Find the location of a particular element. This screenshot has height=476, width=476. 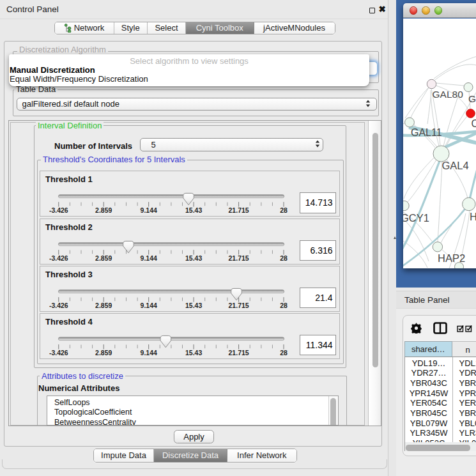

svg-text: C is located at coordinates (474, 123).